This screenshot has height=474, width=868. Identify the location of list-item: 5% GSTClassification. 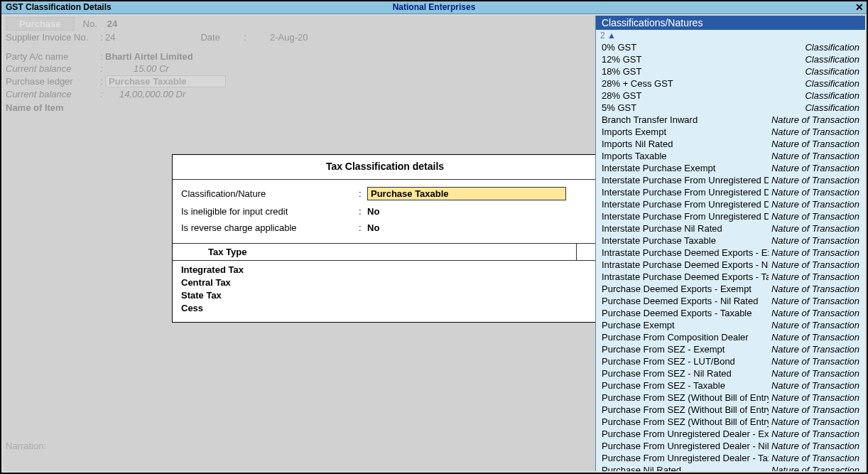
(730, 108).